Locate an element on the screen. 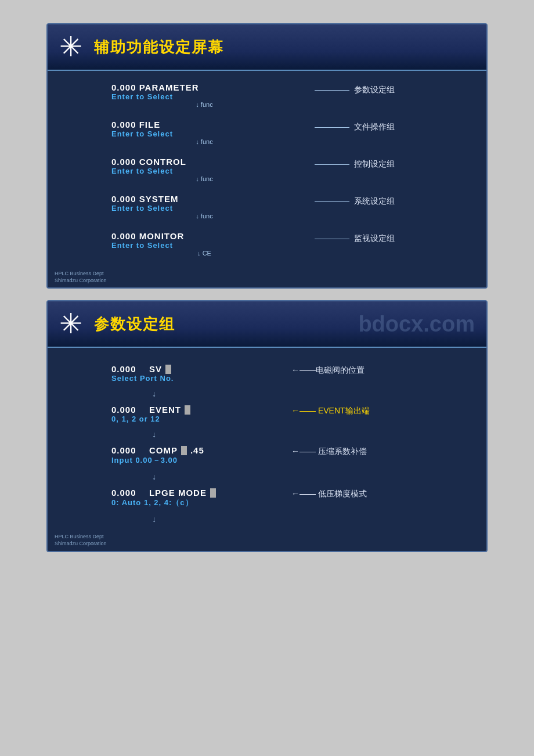 The width and height of the screenshot is (534, 756). cursor-lpge is located at coordinates (213, 493).